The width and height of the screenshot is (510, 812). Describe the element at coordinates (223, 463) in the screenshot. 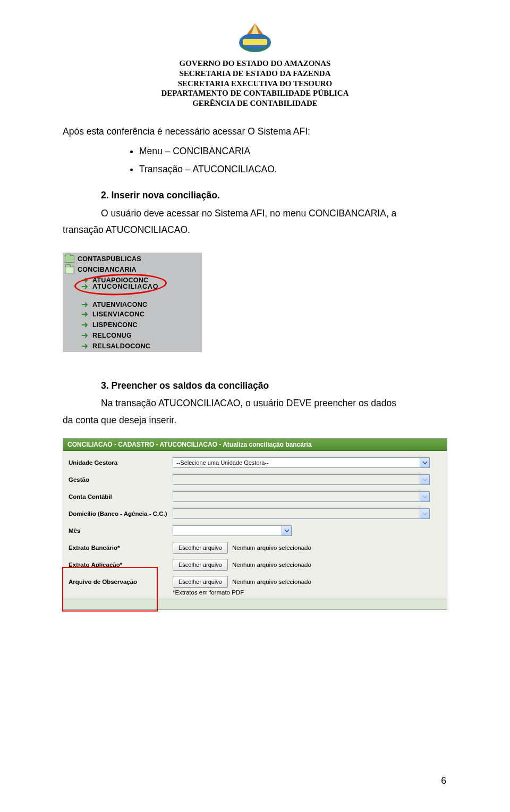

I see `select-value: --Selecione uma Unidade Gestora--` at that location.